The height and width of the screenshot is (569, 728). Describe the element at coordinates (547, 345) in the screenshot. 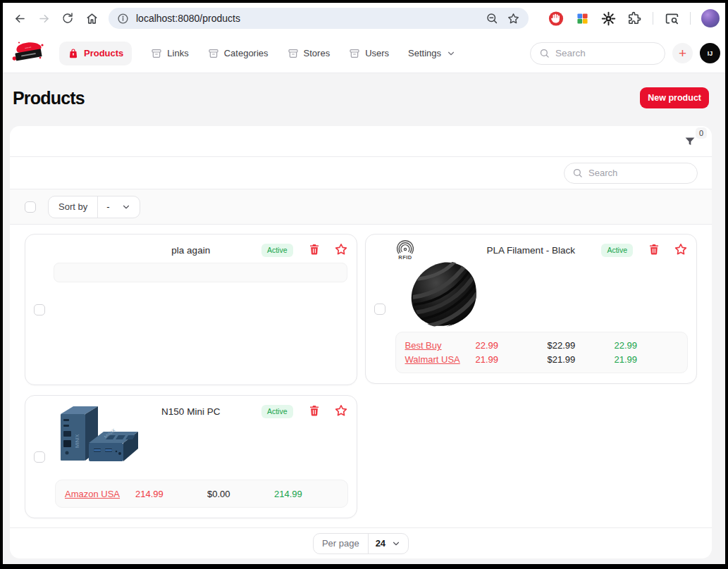

I see `store-row: Best Buy22.99$22.9922.99` at that location.